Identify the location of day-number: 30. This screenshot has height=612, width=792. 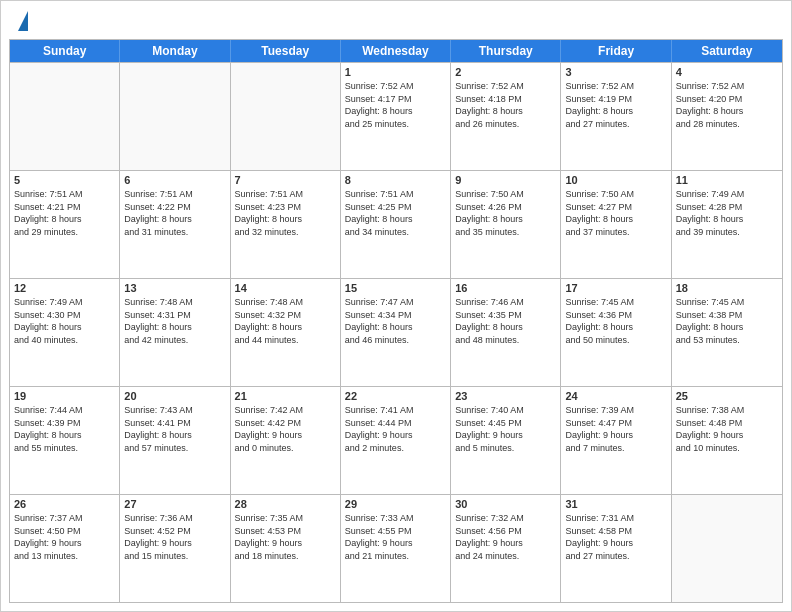
(506, 504).